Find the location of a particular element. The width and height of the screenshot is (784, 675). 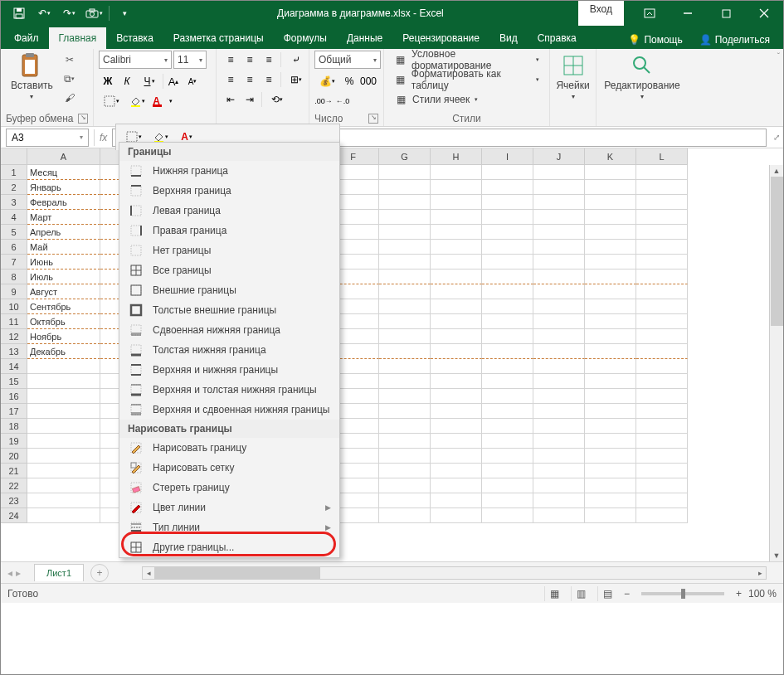

col-header: H is located at coordinates (456, 157).